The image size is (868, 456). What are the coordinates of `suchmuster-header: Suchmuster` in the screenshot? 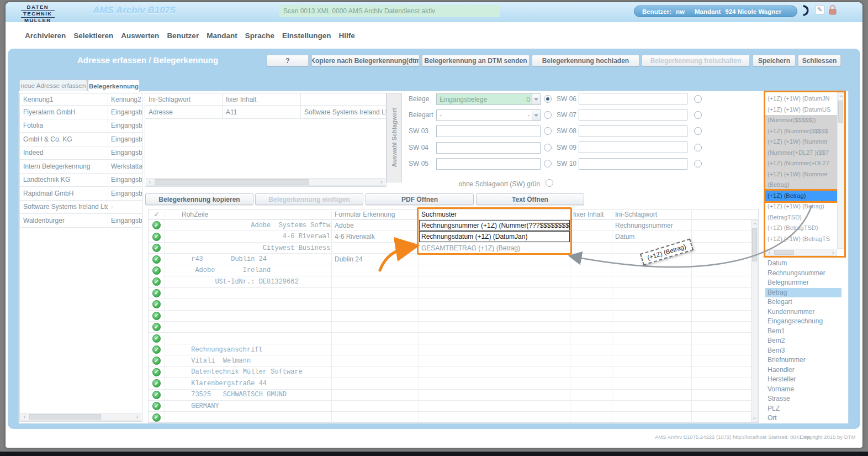 It's located at (495, 214).